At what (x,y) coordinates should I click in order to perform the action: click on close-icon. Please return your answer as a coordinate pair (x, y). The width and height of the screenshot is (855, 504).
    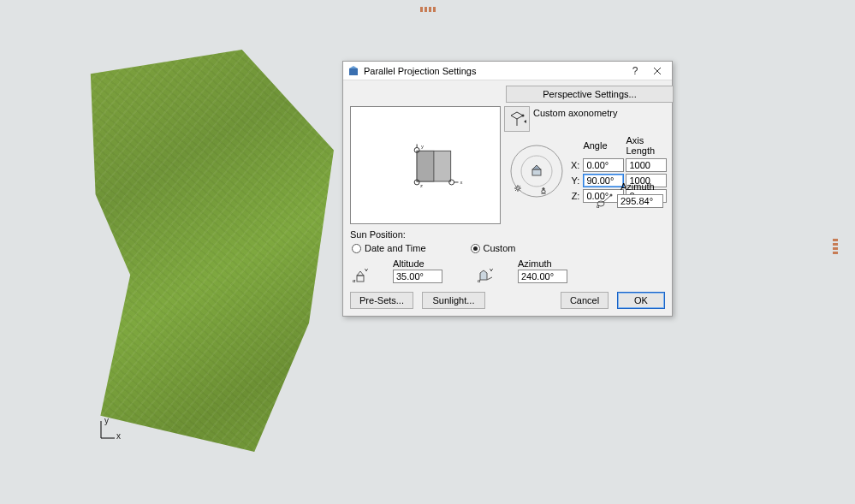
    Looking at the image, I should click on (657, 71).